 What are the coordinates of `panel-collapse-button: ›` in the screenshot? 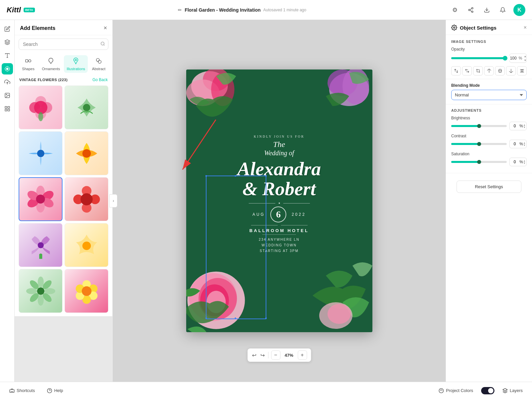 It's located at (113, 201).